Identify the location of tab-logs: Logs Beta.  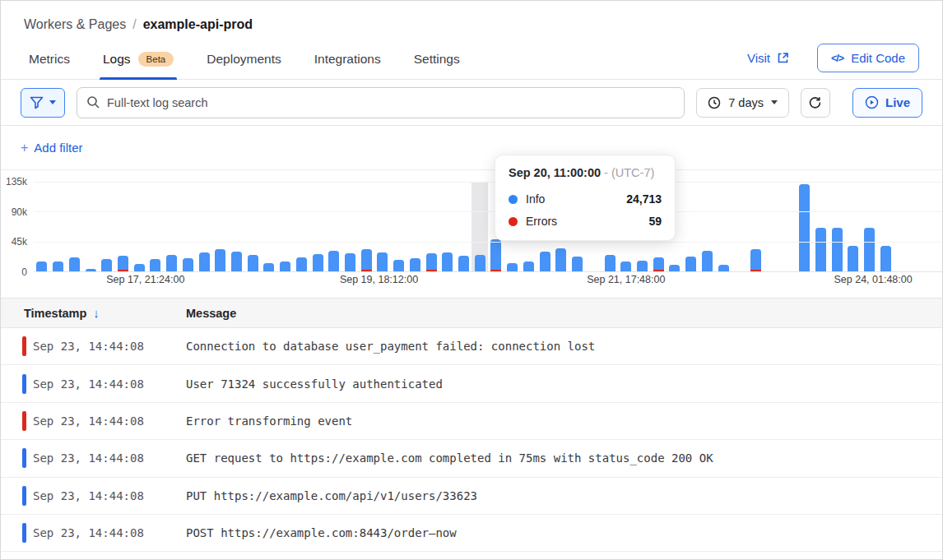
(138, 66).